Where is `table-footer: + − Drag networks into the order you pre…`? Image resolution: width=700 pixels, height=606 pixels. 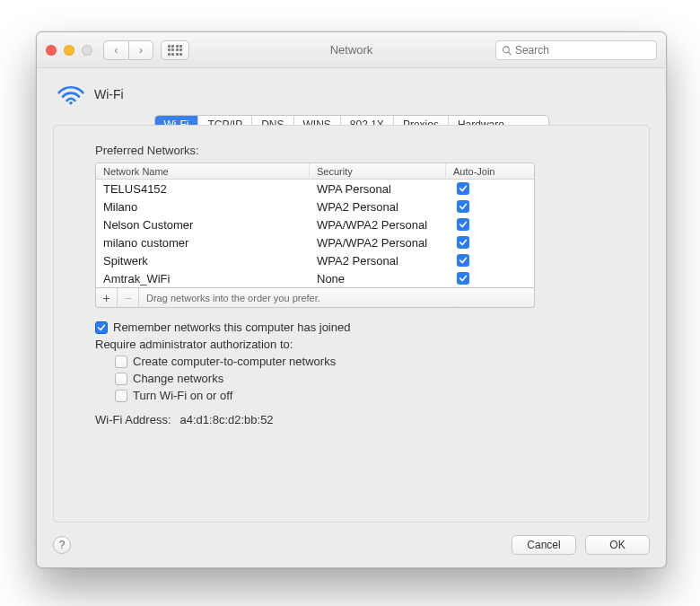 table-footer: + − Drag networks into the order you pre… is located at coordinates (315, 298).